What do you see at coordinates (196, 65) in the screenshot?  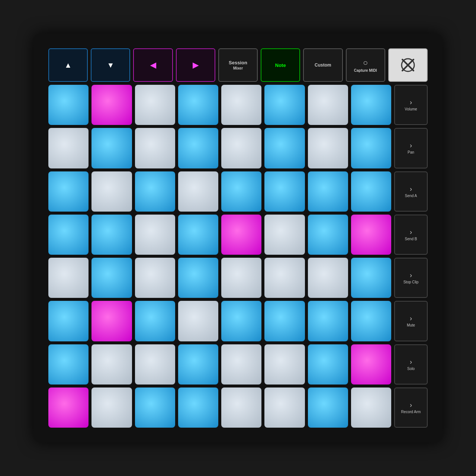 I see `right-arrow-icon: ▶` at bounding box center [196, 65].